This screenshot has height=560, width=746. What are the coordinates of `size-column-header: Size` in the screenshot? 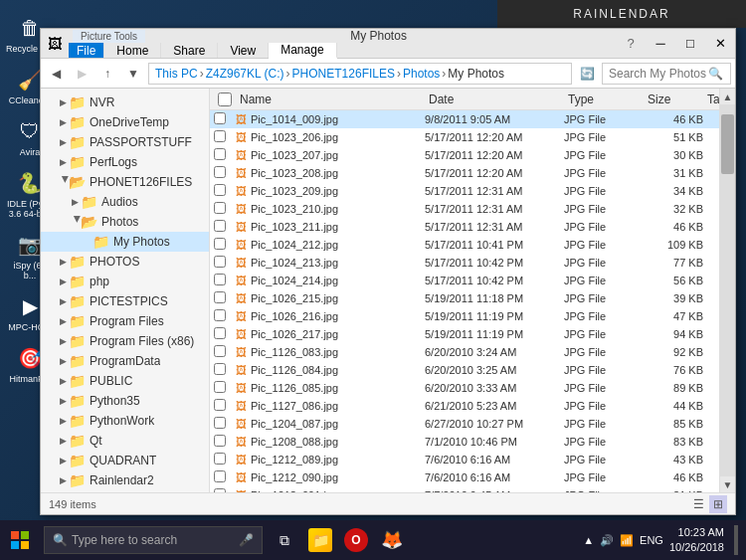 It's located at (673, 99).